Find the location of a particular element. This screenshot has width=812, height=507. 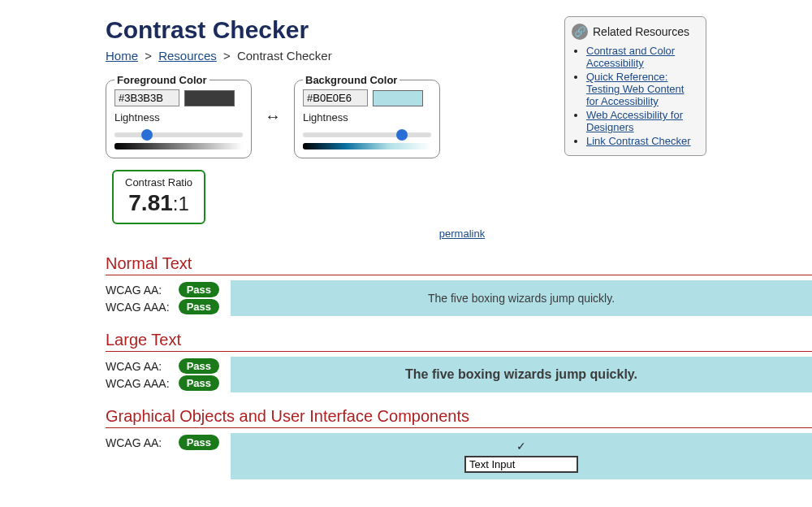

foreground-lightness-label: Lightness is located at coordinates (179, 117).